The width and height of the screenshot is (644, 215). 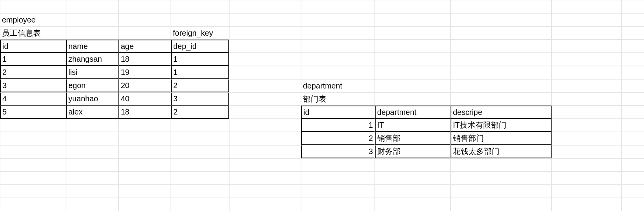 I want to click on department-title: department, so click(x=338, y=86).